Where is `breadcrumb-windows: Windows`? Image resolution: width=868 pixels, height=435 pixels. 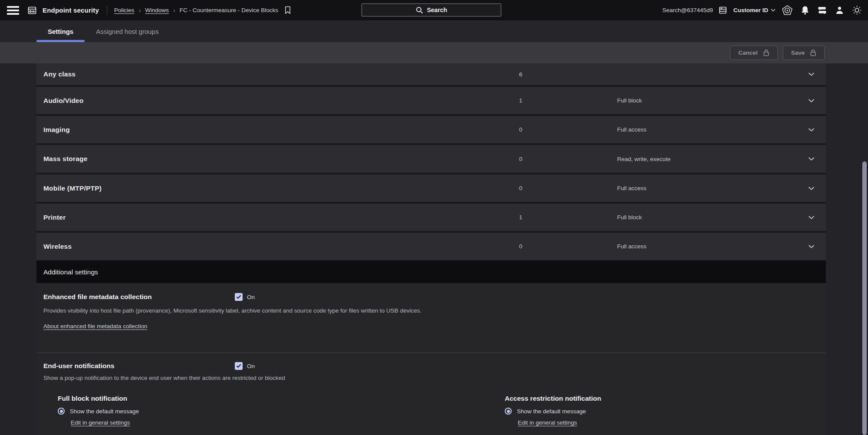 breadcrumb-windows: Windows is located at coordinates (157, 10).